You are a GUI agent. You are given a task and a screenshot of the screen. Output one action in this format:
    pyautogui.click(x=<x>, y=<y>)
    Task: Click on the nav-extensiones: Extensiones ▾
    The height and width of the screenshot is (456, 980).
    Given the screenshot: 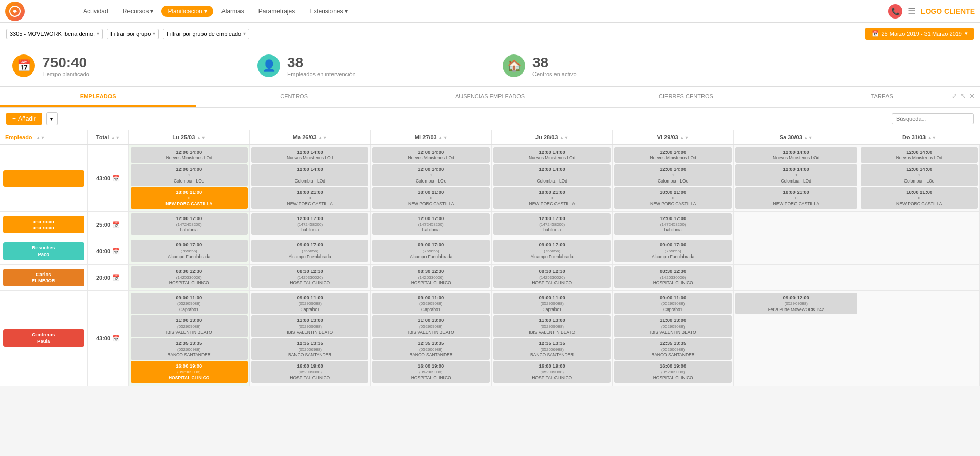 What is the action you would take?
    pyautogui.click(x=328, y=11)
    